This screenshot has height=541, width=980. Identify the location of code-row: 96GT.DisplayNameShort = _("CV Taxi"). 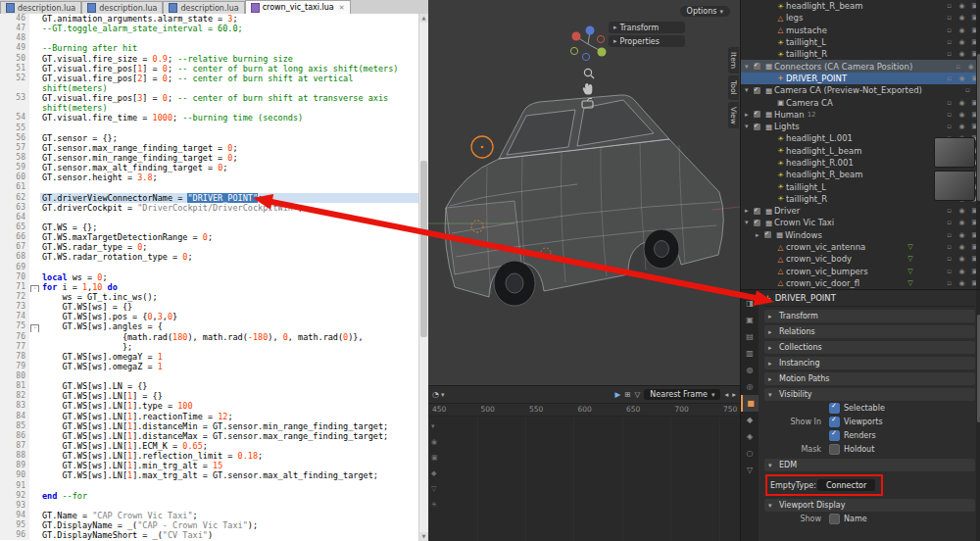
(210, 535).